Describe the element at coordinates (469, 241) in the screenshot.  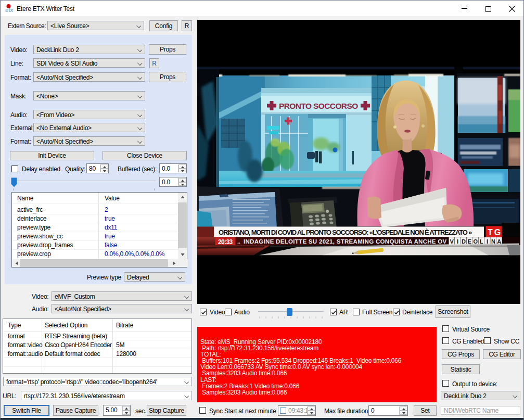
I see `svg-text: E` at that location.